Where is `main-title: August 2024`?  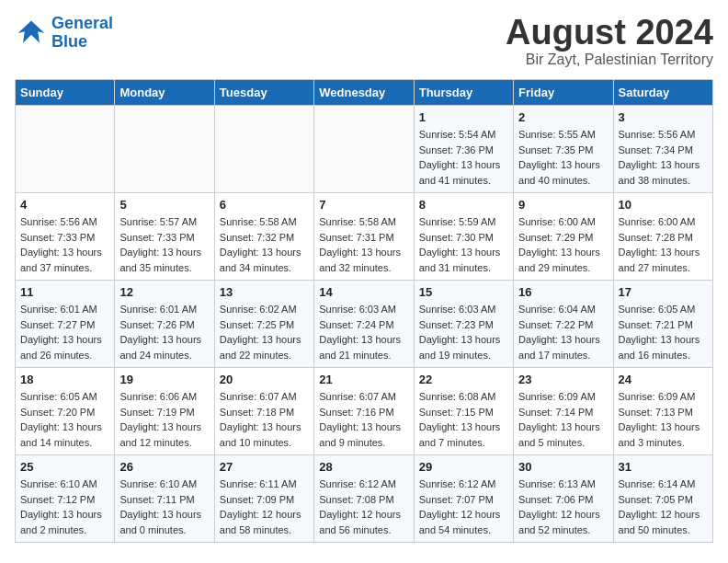 main-title: August 2024 is located at coordinates (609, 32).